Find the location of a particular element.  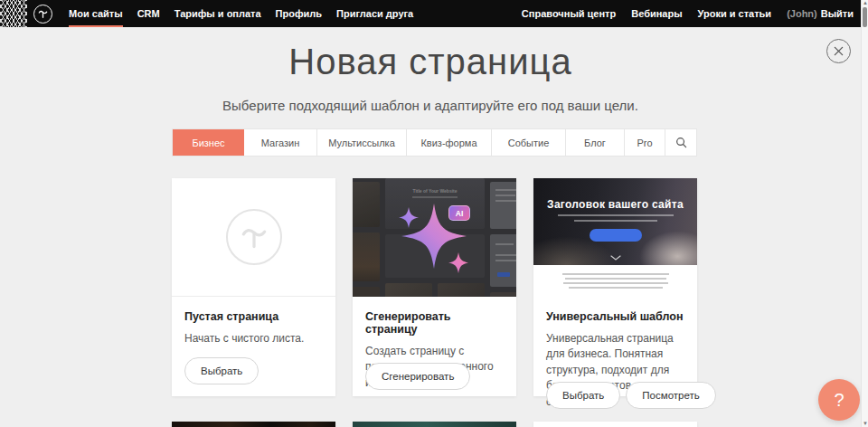

user-session: (John) Выйти is located at coordinates (820, 14).